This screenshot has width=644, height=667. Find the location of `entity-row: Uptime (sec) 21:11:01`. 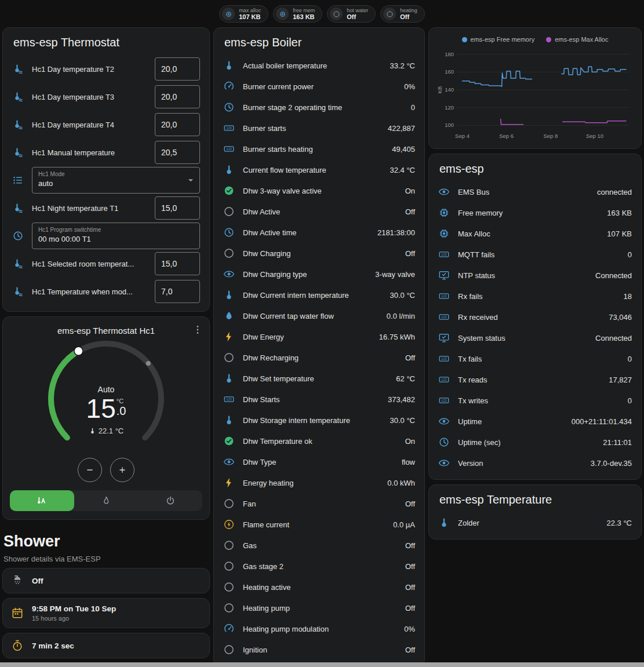

entity-row: Uptime (sec) 21:11:01 is located at coordinates (535, 442).